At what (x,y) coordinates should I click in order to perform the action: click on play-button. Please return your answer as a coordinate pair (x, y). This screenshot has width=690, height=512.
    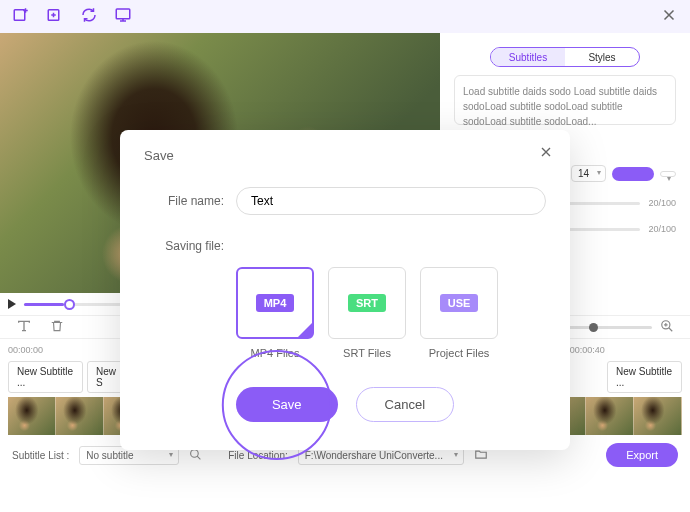
    Looking at the image, I should click on (12, 304).